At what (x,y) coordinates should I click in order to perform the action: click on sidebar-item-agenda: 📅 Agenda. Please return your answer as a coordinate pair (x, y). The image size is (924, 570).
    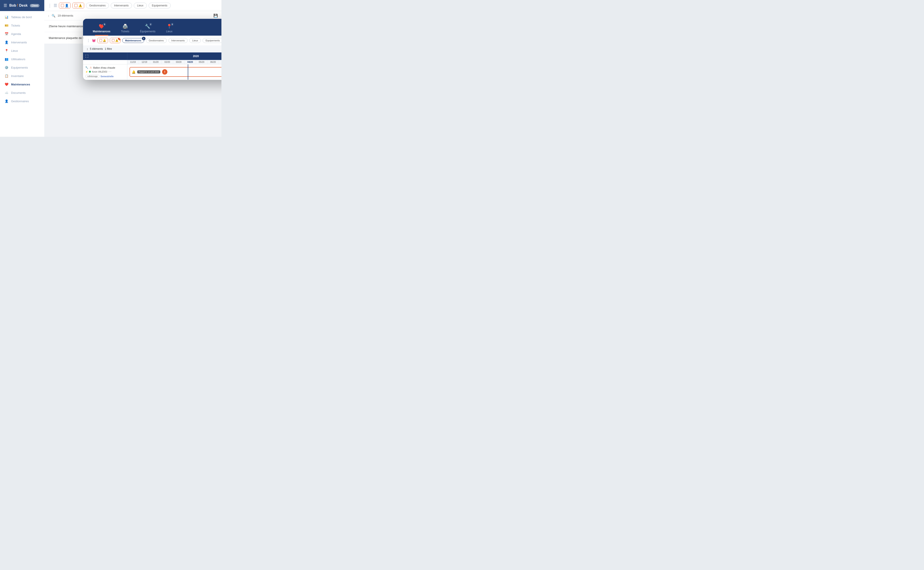
    Looking at the image, I should click on (22, 34).